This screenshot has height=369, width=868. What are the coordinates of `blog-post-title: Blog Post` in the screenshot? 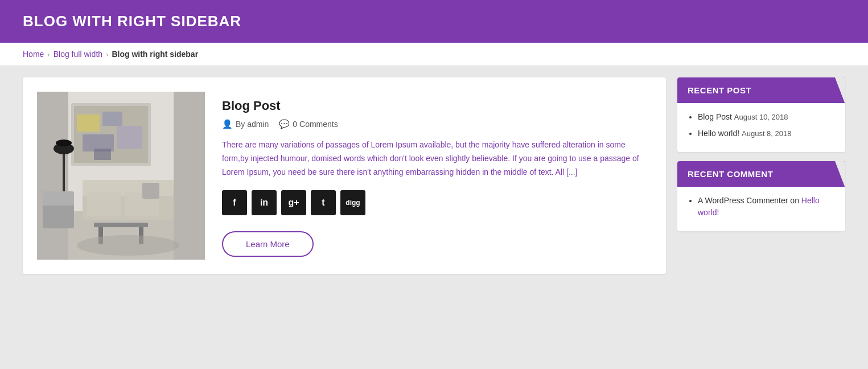 It's located at (437, 106).